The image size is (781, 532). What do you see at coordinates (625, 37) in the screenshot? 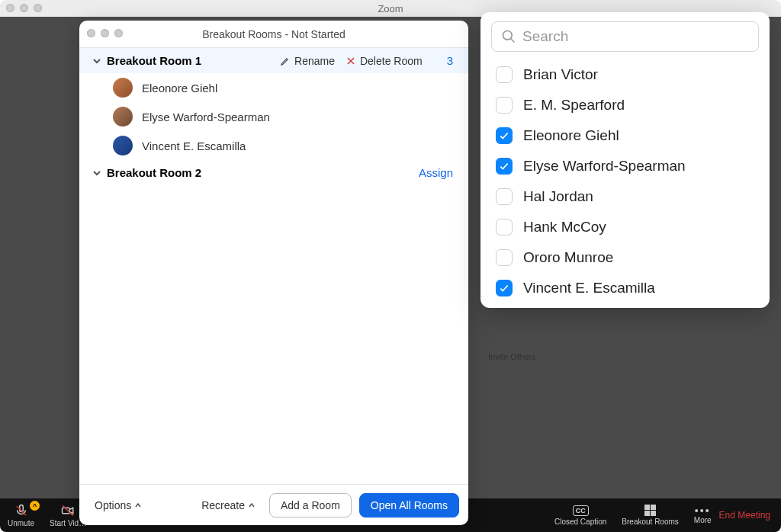
I see `search-field-wrap` at bounding box center [625, 37].